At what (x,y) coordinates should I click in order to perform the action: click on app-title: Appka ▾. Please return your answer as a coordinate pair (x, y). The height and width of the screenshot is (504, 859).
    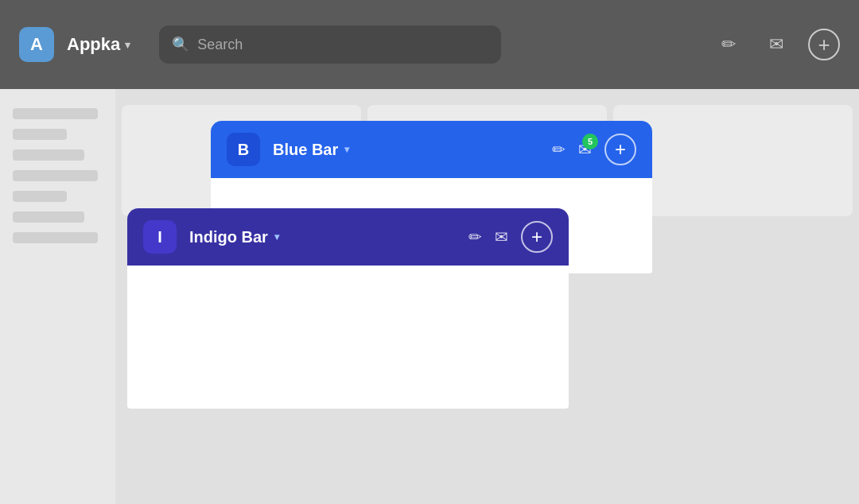
    Looking at the image, I should click on (99, 45).